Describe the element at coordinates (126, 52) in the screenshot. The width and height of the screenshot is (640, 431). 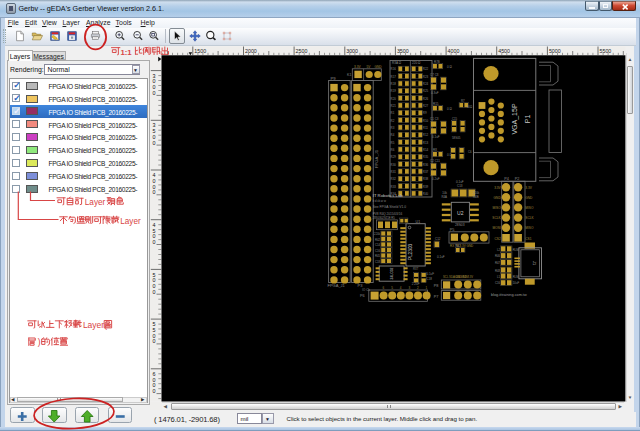
I see `svg-text: 1:1` at that location.